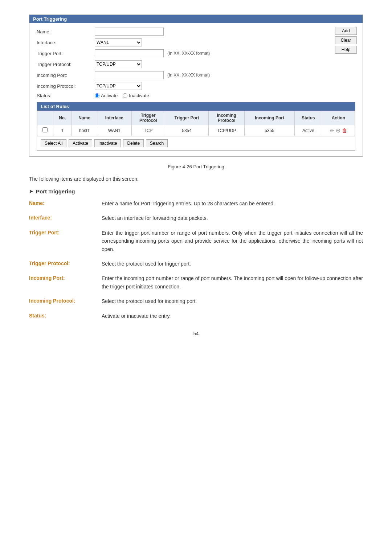  What do you see at coordinates (196, 192) in the screenshot?
I see `section-title-wrapper: Port Triggering` at bounding box center [196, 192].